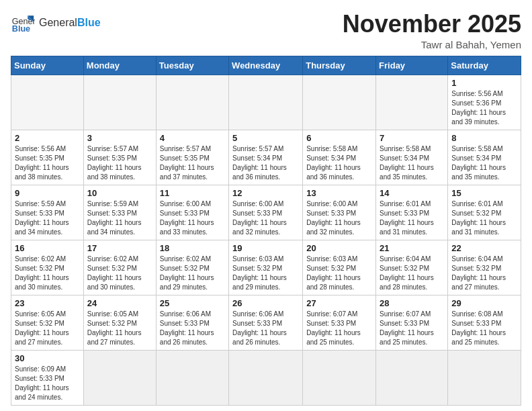  I want to click on header-sunday: Sunday, so click(48, 65).